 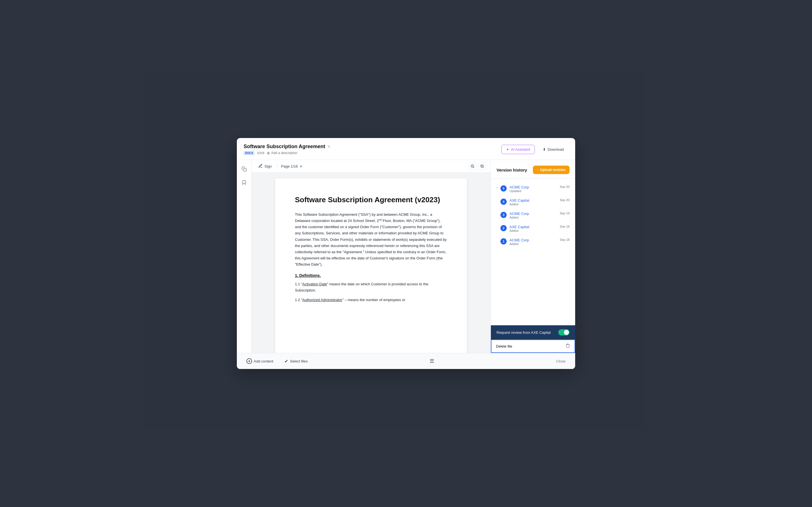 I want to click on version-date-3: Sep 19, so click(x=564, y=213).